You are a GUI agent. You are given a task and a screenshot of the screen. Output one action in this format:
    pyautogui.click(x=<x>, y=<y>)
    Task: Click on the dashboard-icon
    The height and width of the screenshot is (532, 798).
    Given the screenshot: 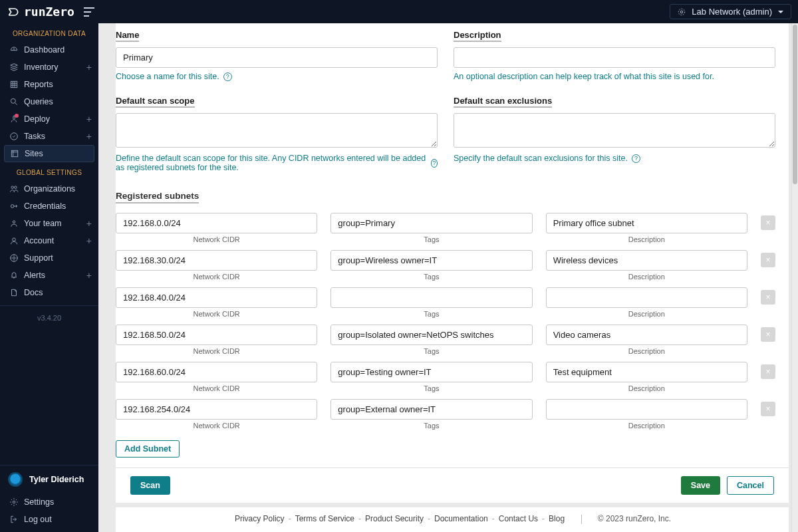 What is the action you would take?
    pyautogui.click(x=14, y=50)
    